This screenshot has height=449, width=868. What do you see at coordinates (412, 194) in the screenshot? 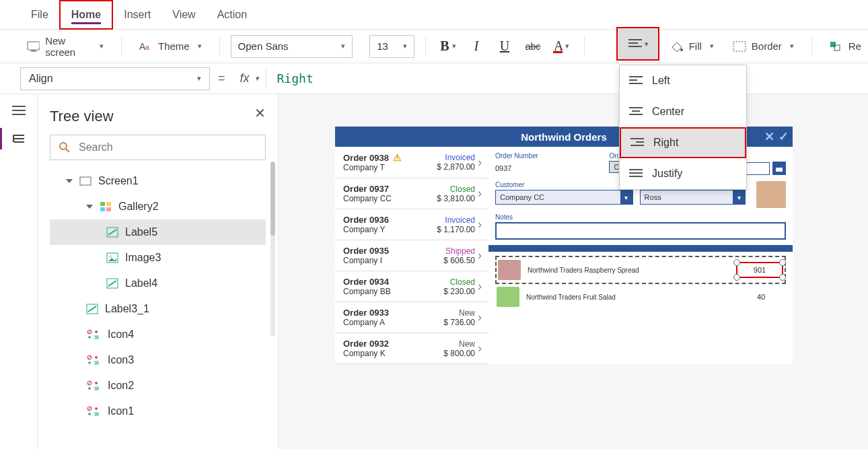
I see `order-item: Order 0937Company CC Closed$ 3,810.00 ›` at bounding box center [412, 194].